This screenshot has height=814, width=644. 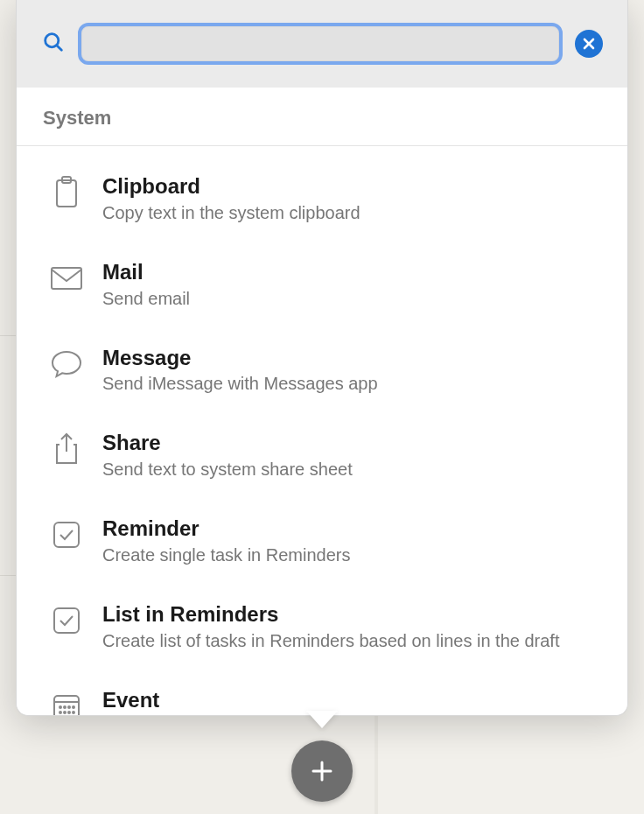 I want to click on action-message: Message Send iMessage with Messages app, so click(x=322, y=371).